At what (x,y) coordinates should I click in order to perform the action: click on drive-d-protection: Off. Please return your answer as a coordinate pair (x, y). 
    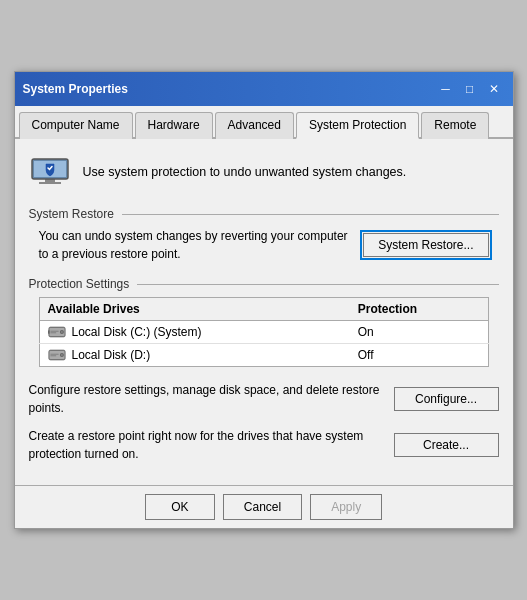
    Looking at the image, I should click on (419, 356).